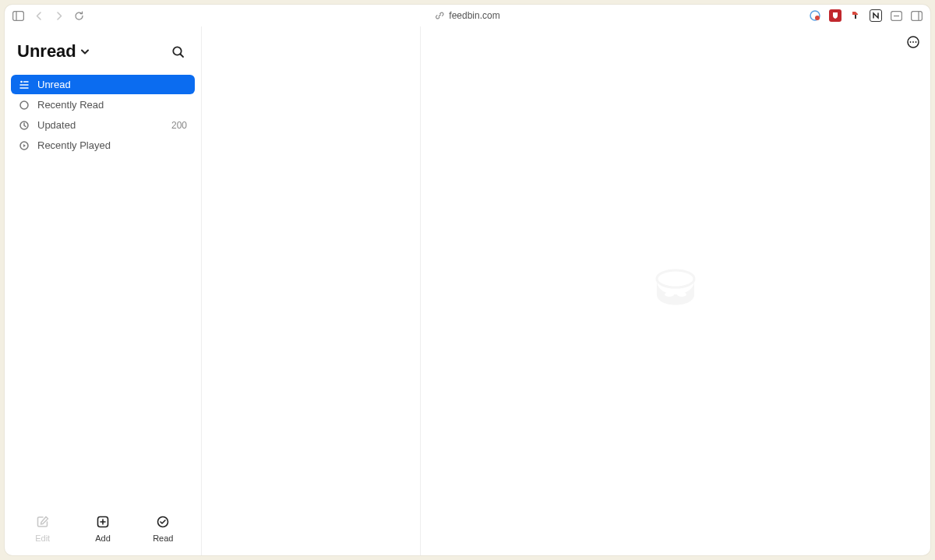  I want to click on chrome-left-controls, so click(48, 16).